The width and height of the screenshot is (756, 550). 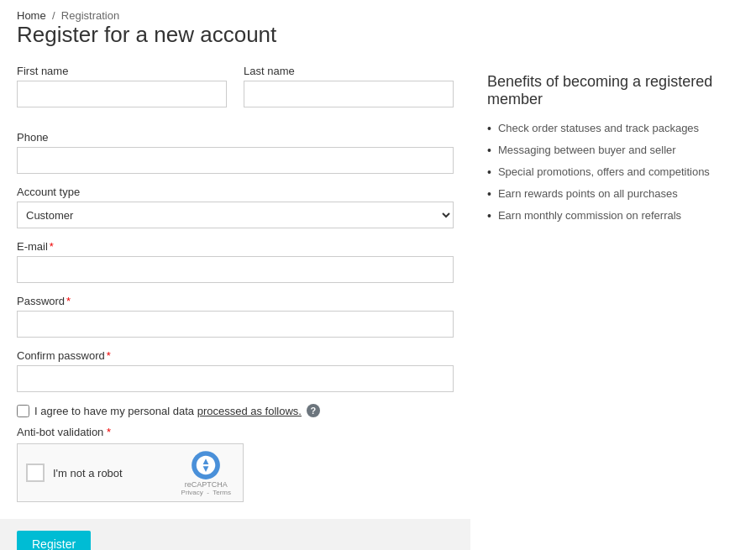 What do you see at coordinates (235, 247) in the screenshot?
I see `email-label: E-mail*` at bounding box center [235, 247].